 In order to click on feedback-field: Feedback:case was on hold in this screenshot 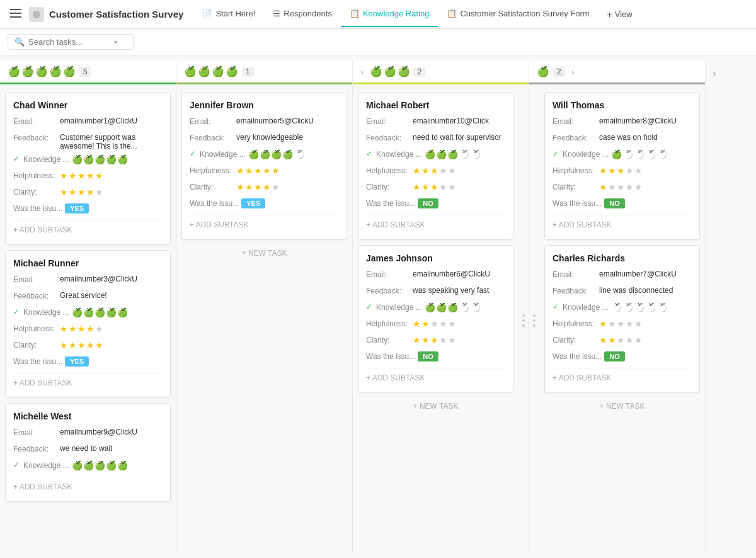, I will do `click(622, 139)`.